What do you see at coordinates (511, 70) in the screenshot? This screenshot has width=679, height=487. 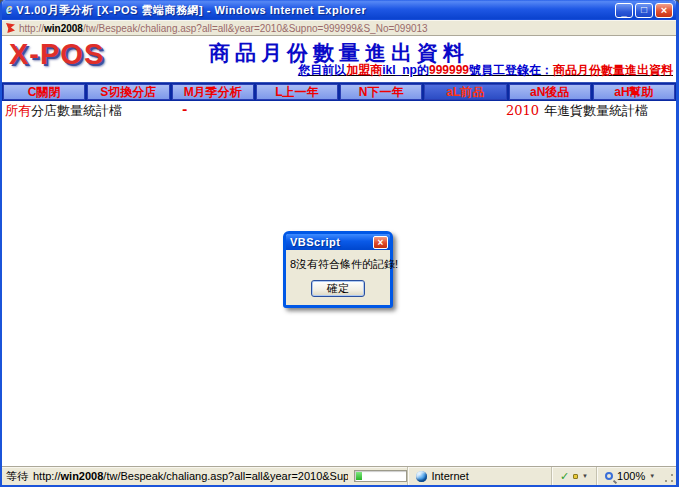 I see `login-text-2: 號員工登錄在：` at bounding box center [511, 70].